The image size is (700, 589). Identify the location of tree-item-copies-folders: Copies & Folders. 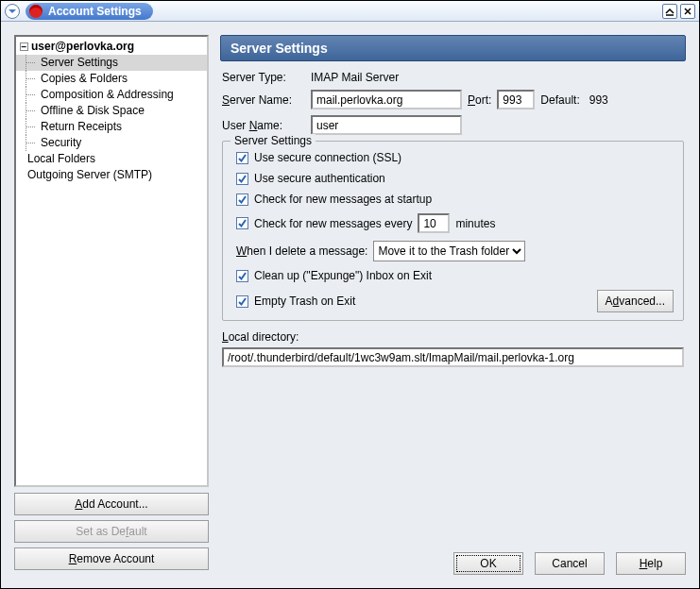
(111, 79).